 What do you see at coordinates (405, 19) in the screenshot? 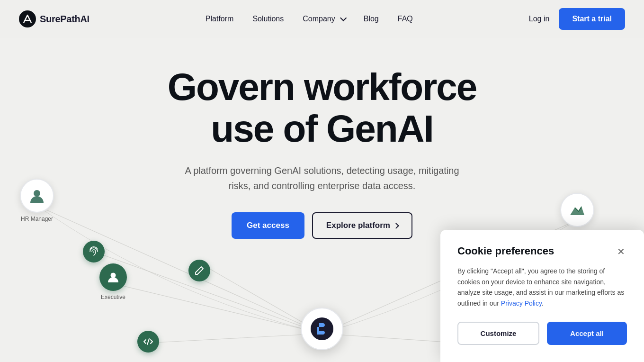
I see `nav-faq: FAQ` at bounding box center [405, 19].